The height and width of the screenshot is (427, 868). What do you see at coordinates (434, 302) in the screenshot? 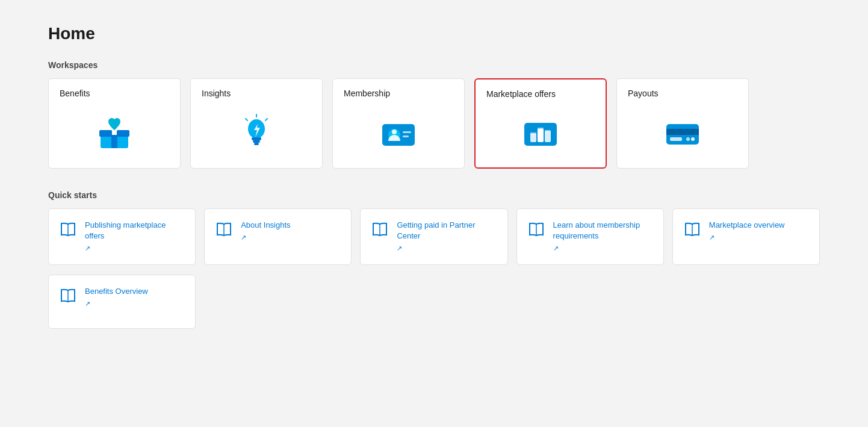
I see `quick-starts-row2: Benefits Overview ↗` at bounding box center [434, 302].